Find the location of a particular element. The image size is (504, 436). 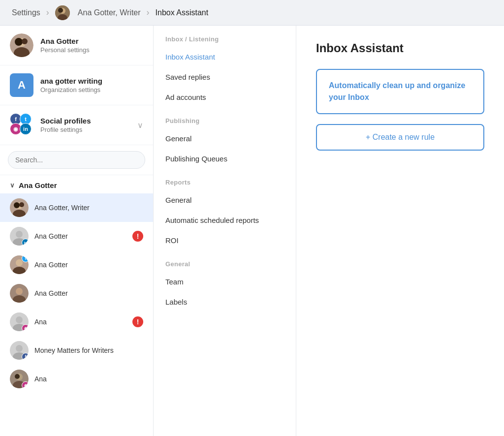

create-rule-button: + Create a new rule is located at coordinates (400, 137).